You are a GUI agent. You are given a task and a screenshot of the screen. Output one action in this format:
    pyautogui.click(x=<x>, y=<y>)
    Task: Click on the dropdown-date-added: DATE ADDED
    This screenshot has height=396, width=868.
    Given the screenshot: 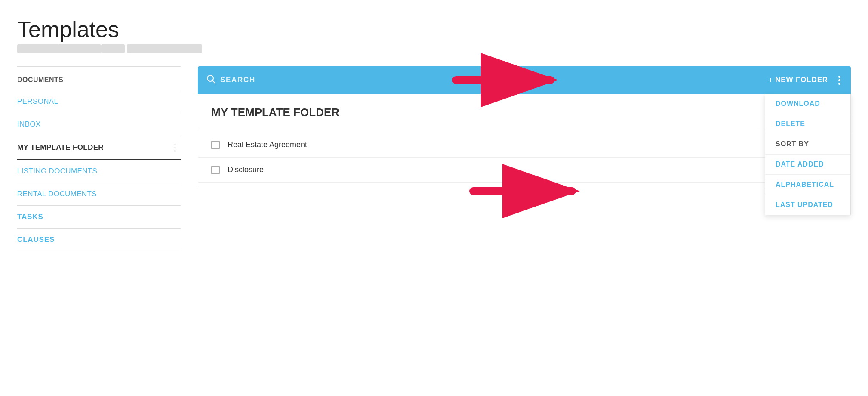 What is the action you would take?
    pyautogui.click(x=808, y=164)
    